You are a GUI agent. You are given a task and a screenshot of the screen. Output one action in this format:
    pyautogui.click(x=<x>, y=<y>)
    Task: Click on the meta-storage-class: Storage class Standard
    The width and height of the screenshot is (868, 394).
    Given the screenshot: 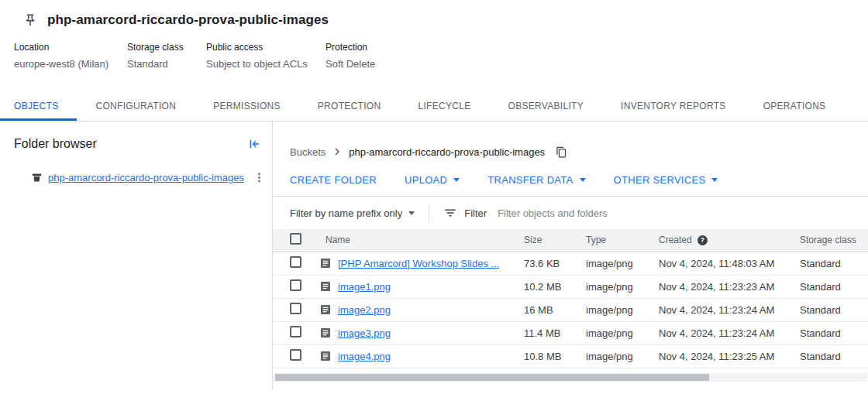 What is the action you would take?
    pyautogui.click(x=167, y=56)
    